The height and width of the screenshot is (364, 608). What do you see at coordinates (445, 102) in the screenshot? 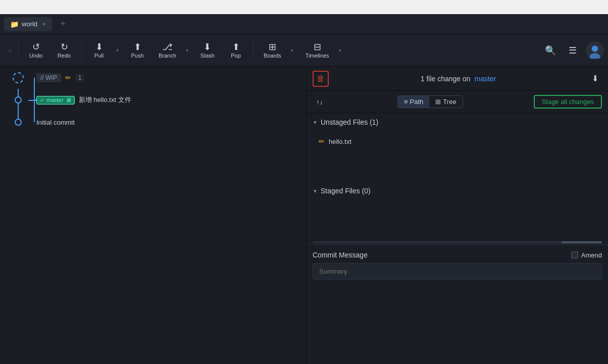
I see `tree-view-button: ⊞ Tree` at bounding box center [445, 102].